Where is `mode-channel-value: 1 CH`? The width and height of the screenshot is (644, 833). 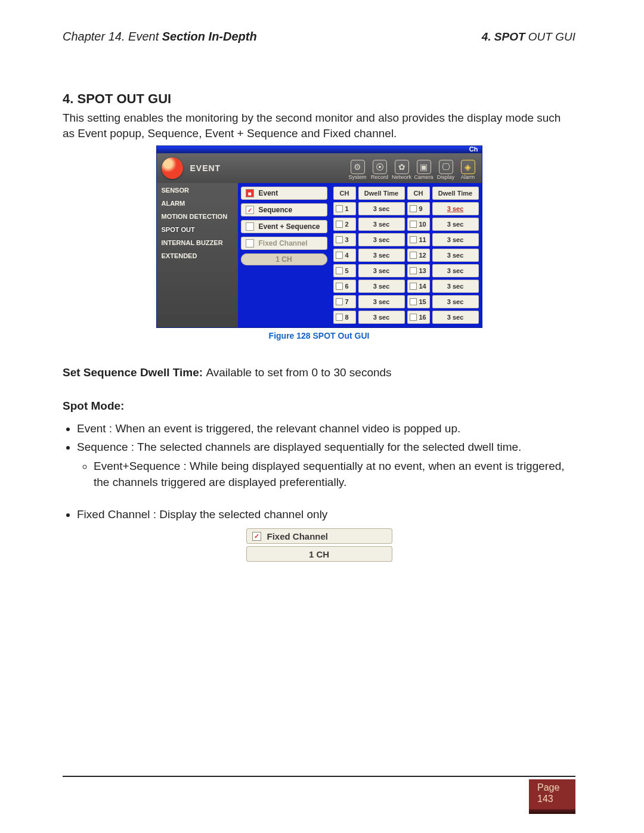 mode-channel-value: 1 CH is located at coordinates (284, 259).